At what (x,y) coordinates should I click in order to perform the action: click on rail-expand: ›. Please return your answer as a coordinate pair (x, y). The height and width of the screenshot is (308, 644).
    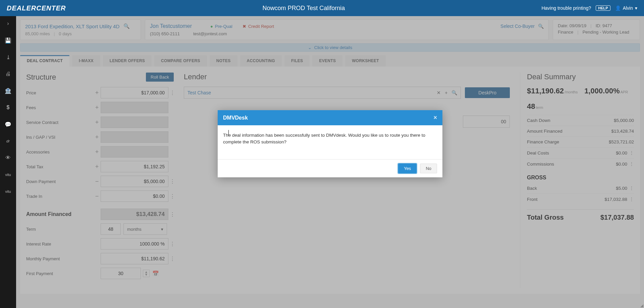
    Looking at the image, I should click on (8, 24).